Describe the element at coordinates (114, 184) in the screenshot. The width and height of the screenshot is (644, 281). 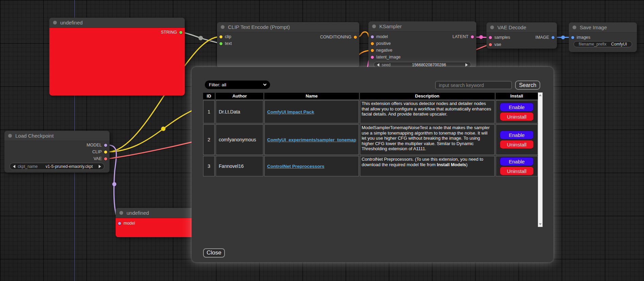
I see `reroute-dot-model` at that location.